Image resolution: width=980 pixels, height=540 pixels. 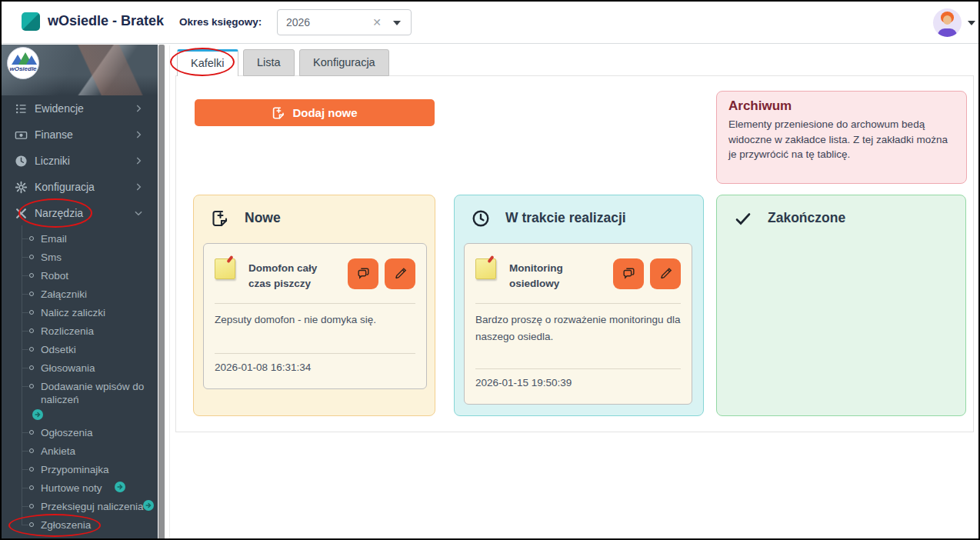 I want to click on card-header: Monitoring osiedlowy, so click(x=578, y=277).